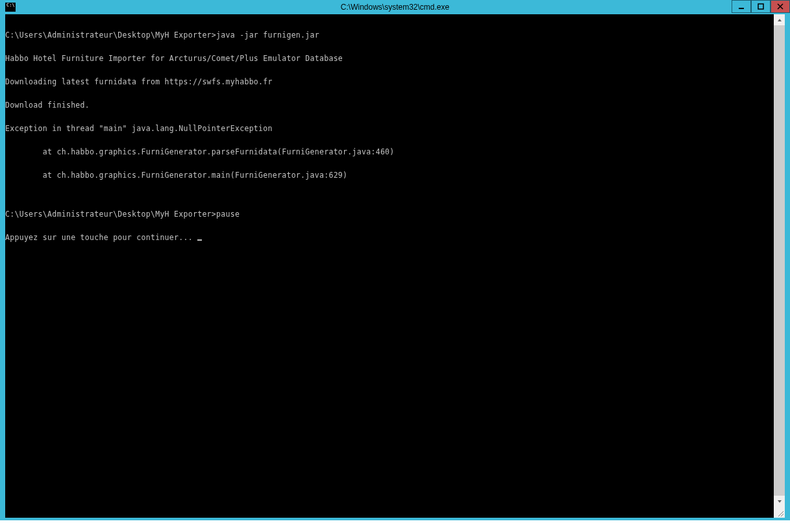 The width and height of the screenshot is (790, 532). I want to click on titlebar: C:\ C:\Windows\system32\cmd.exe, so click(395, 7).